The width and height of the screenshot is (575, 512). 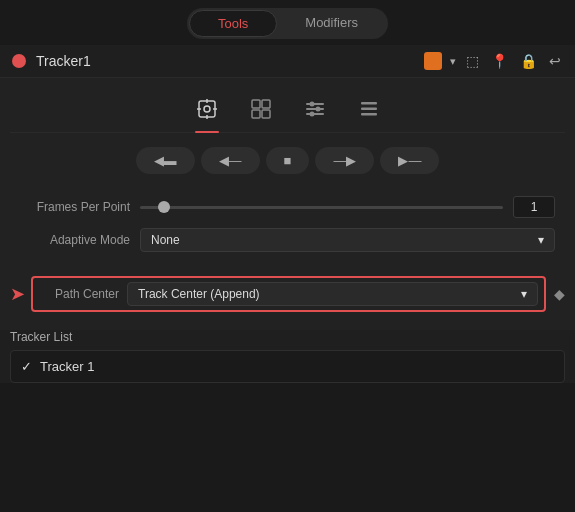 What do you see at coordinates (560, 294) in the screenshot?
I see `diamond-icon: ◆` at bounding box center [560, 294].